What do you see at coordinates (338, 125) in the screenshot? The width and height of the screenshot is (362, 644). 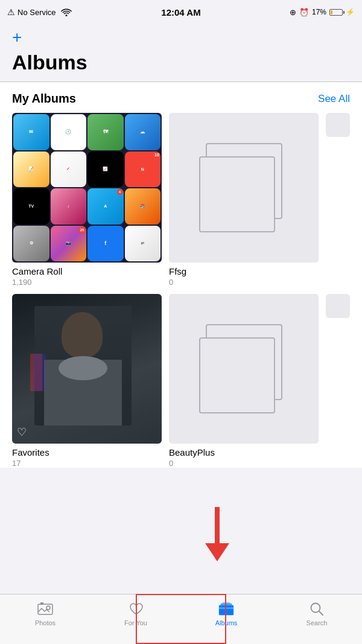 I see `ir-thumb` at bounding box center [338, 125].